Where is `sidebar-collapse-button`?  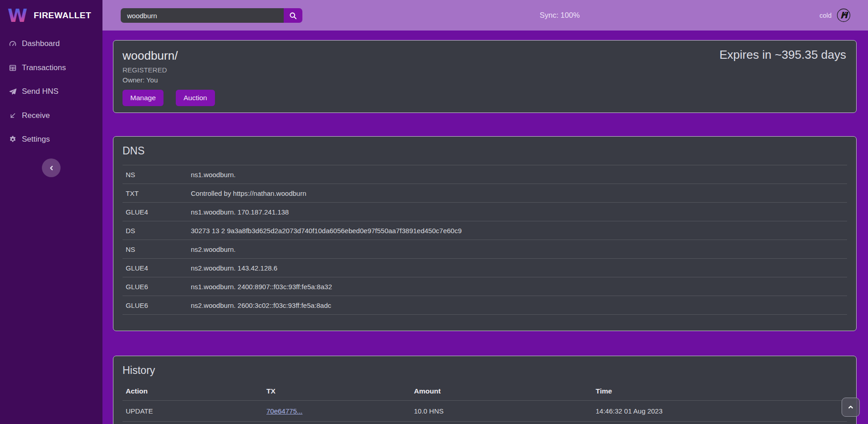 sidebar-collapse-button is located at coordinates (51, 168).